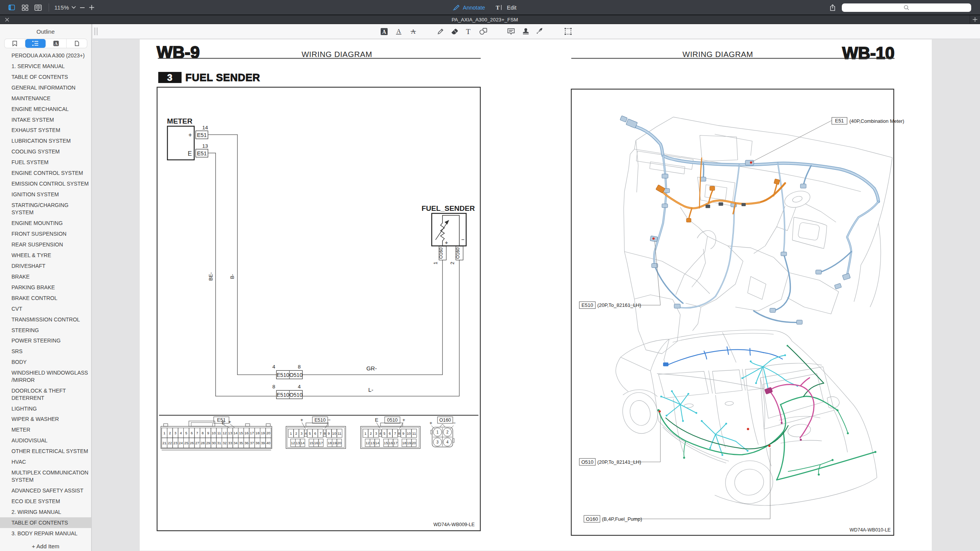  Describe the element at coordinates (46, 341) in the screenshot. I see `outline-item: POWER STEERING` at that location.